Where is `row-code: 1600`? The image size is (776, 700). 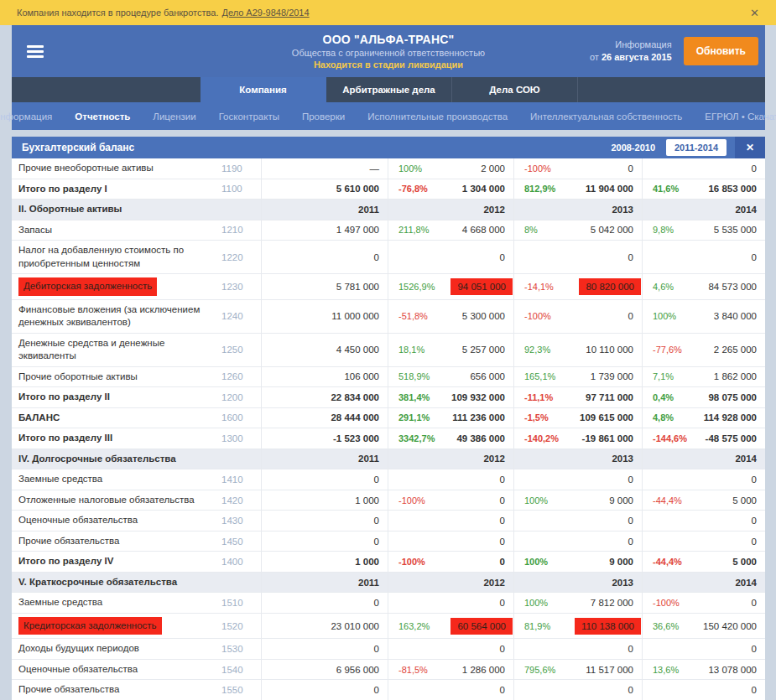
row-code: 1600 is located at coordinates (242, 417).